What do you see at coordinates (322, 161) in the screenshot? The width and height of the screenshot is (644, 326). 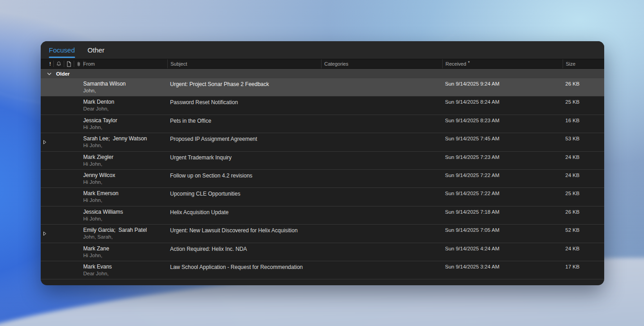 I see `message-row: Mark Ziegler Hi John, Urgent Trademark I…` at bounding box center [322, 161].